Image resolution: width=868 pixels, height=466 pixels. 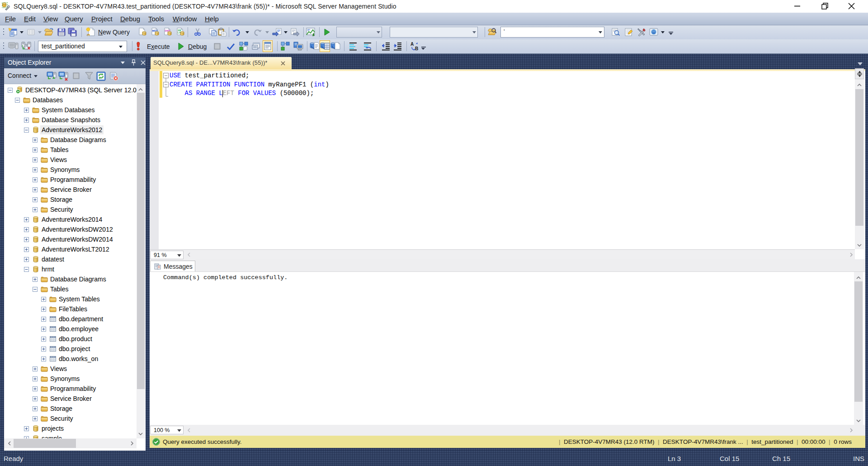 I want to click on svg-text: B, so click(x=417, y=49).